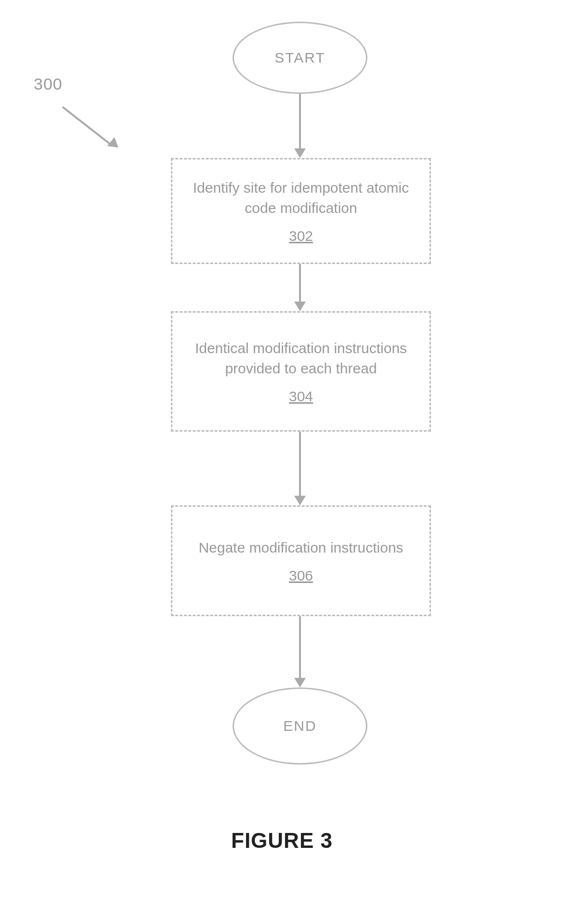 This screenshot has height=924, width=573. What do you see at coordinates (301, 236) in the screenshot?
I see `step-302-ref: 302` at bounding box center [301, 236].